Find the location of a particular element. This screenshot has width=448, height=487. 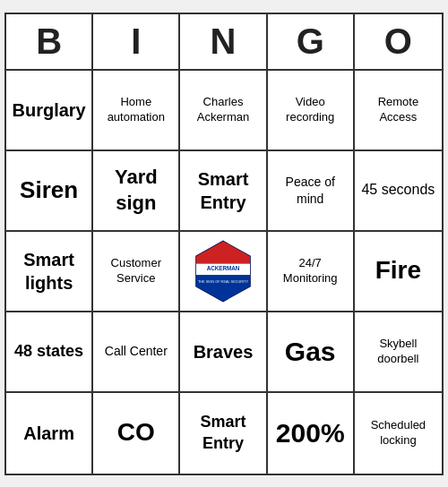

letter-g: G is located at coordinates (312, 41).